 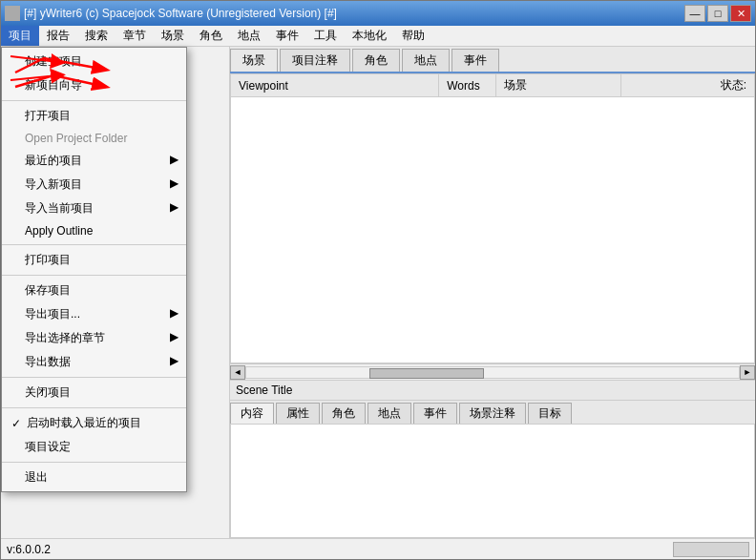 I want to click on tab-project-note: 项目注释, so click(x=315, y=60).